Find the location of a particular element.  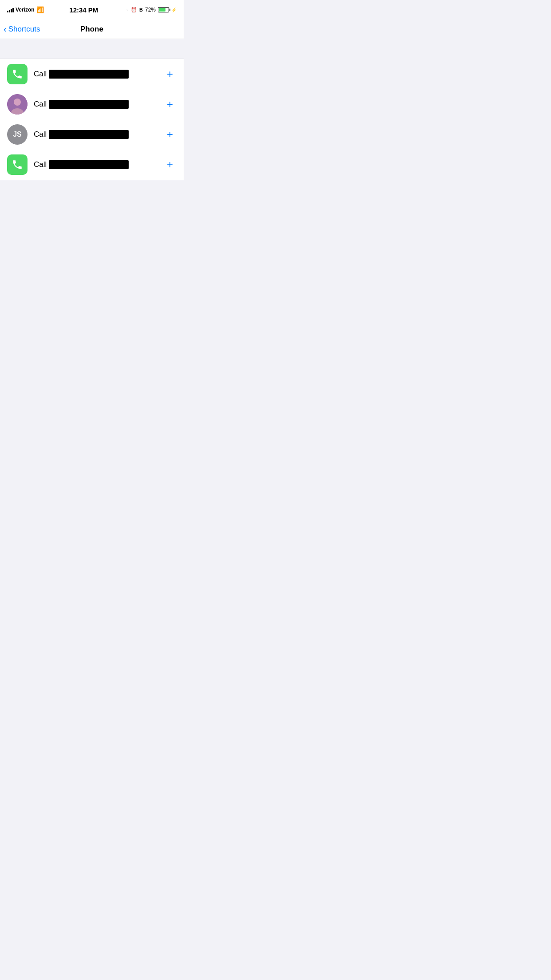

battery-icon is located at coordinates (163, 10).